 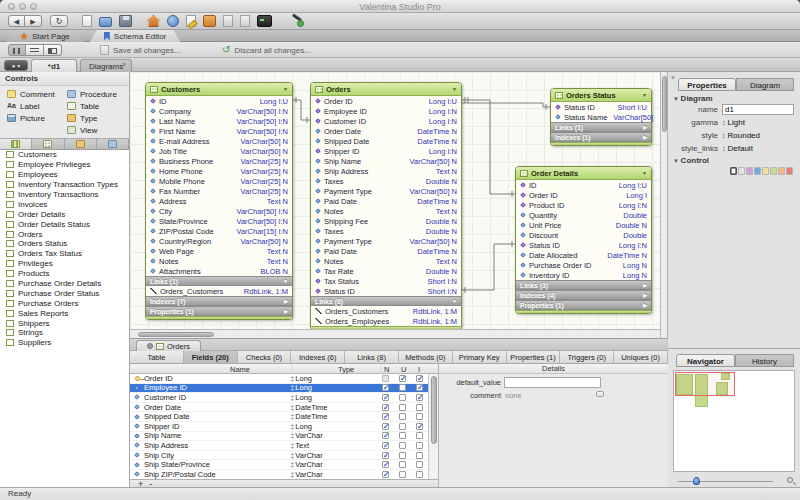 I want to click on sidebar-item-orders: Orders, so click(x=64, y=234).